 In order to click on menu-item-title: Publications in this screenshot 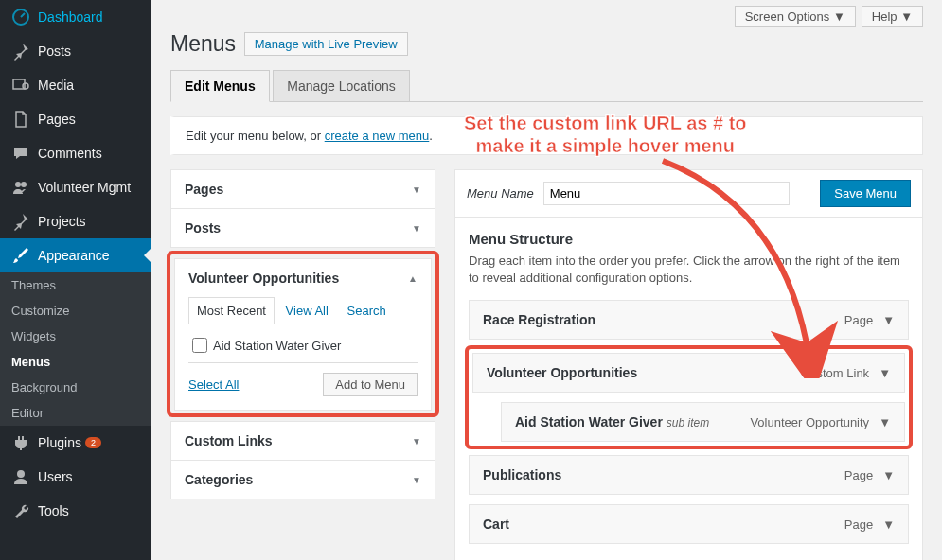, I will do `click(523, 475)`.